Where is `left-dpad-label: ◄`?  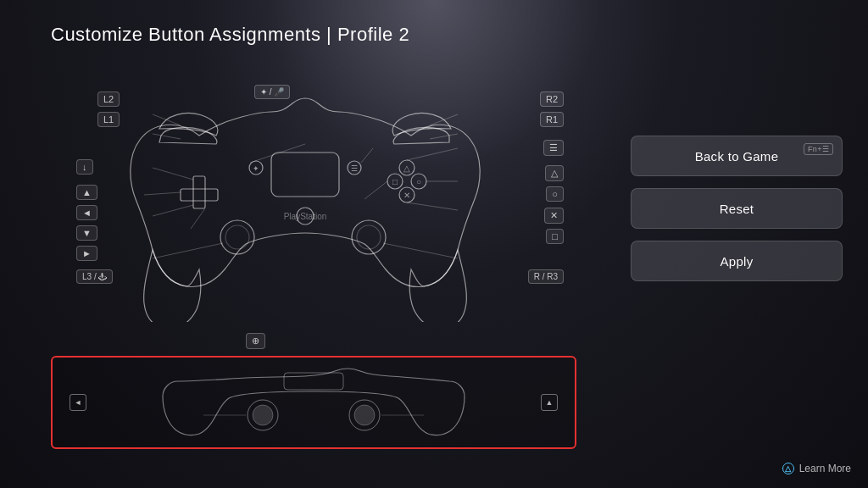 left-dpad-label: ◄ is located at coordinates (86, 213).